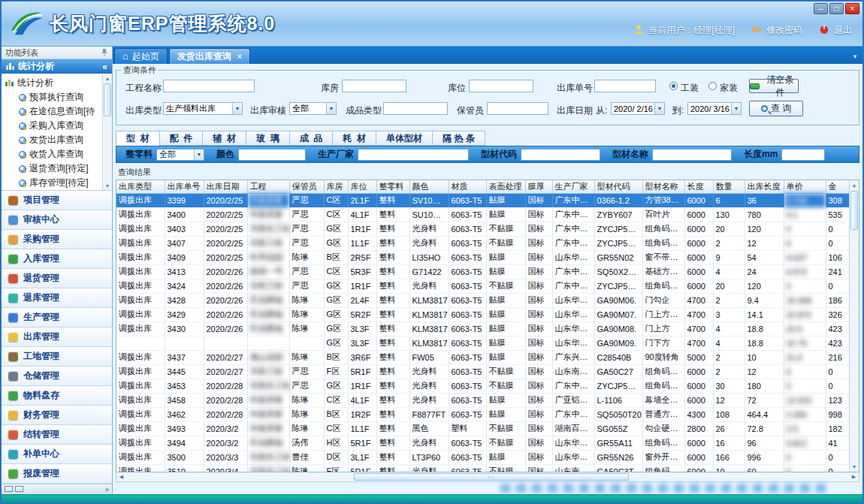  What do you see at coordinates (104, 53) in the screenshot?
I see `pin-icon` at bounding box center [104, 53].